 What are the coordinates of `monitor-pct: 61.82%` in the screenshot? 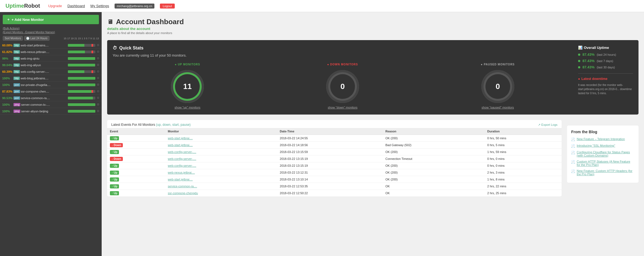 It's located at (7, 52).